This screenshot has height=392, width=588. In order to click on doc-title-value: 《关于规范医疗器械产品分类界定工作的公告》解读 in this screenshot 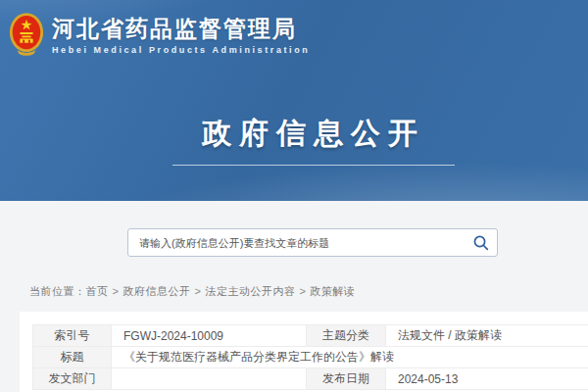, I will do `click(350, 358)`.